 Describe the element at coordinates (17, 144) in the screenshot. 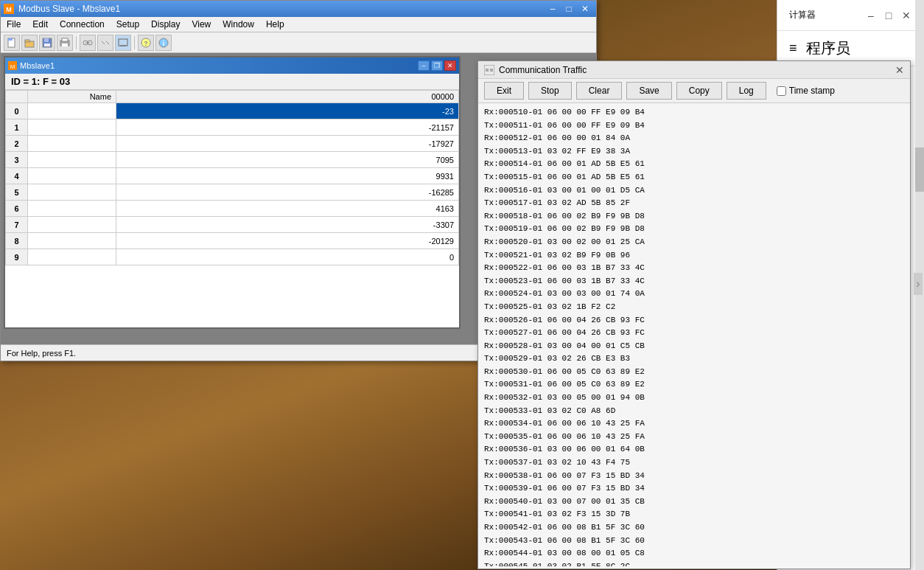

I see `row-index: 2` at that location.